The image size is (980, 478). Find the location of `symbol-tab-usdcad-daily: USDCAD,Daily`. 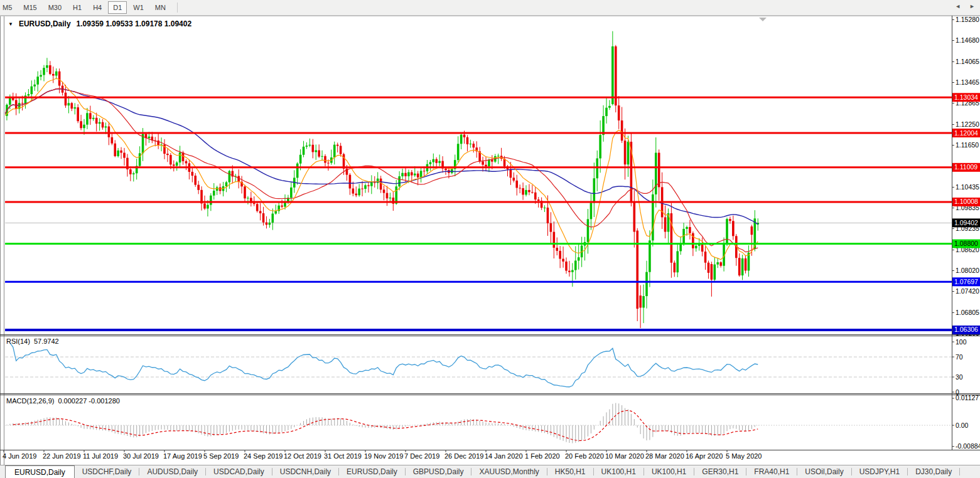

symbol-tab-usdcad-daily: USDCAD,Daily is located at coordinates (239, 472).